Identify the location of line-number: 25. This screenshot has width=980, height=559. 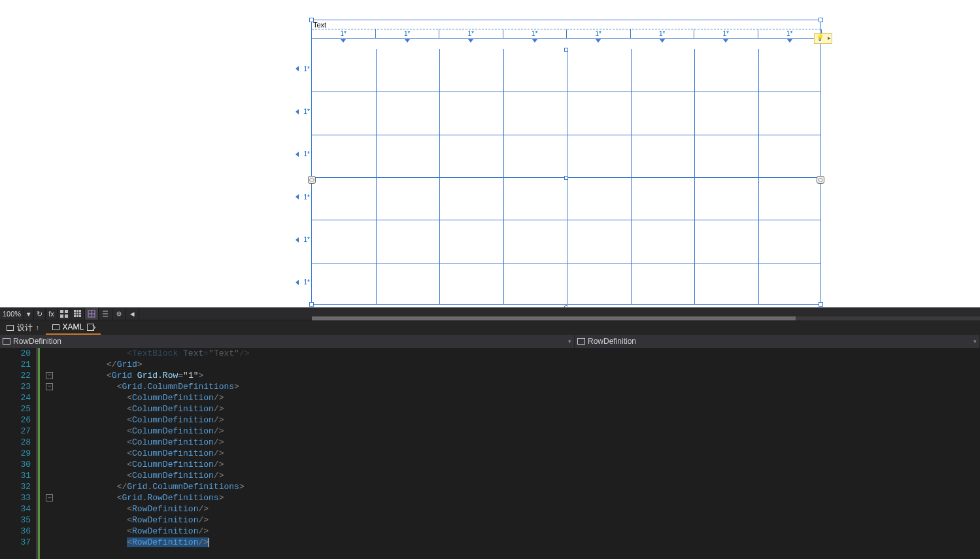
(18, 409).